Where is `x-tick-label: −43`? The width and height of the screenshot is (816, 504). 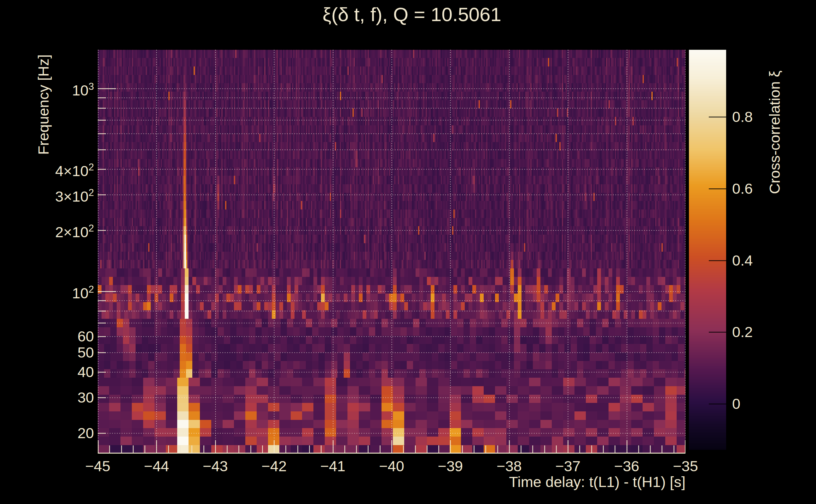 x-tick-label: −43 is located at coordinates (216, 466).